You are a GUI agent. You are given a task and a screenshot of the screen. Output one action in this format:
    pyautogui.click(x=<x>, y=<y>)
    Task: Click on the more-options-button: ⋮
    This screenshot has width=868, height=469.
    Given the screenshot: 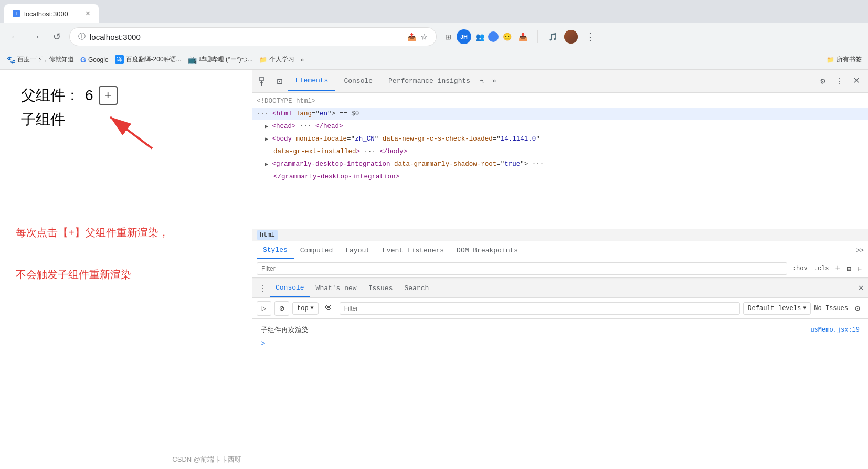 What is the action you would take?
    pyautogui.click(x=590, y=37)
    